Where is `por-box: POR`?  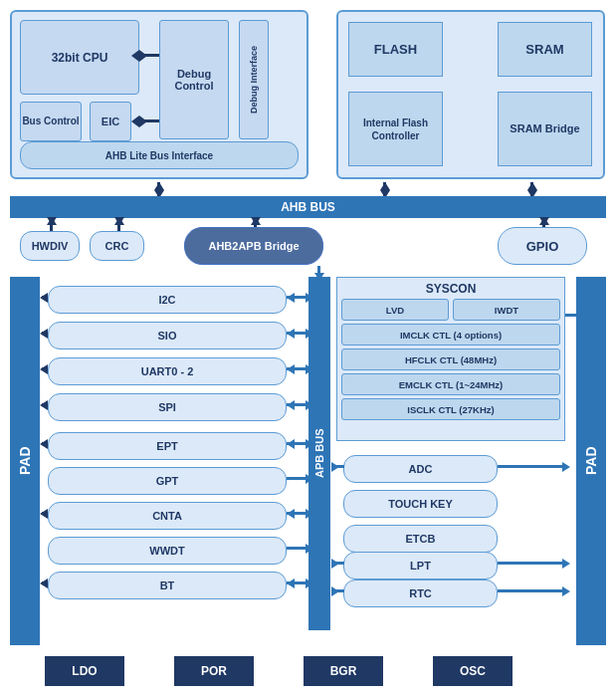 por-box: POR is located at coordinates (214, 671).